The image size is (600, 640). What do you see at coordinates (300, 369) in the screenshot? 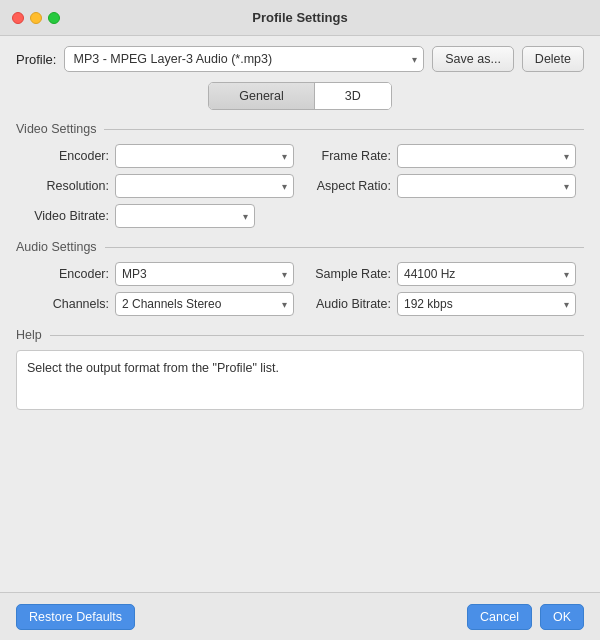
I see `help-section: Help Select the output format from the "…` at bounding box center [300, 369].